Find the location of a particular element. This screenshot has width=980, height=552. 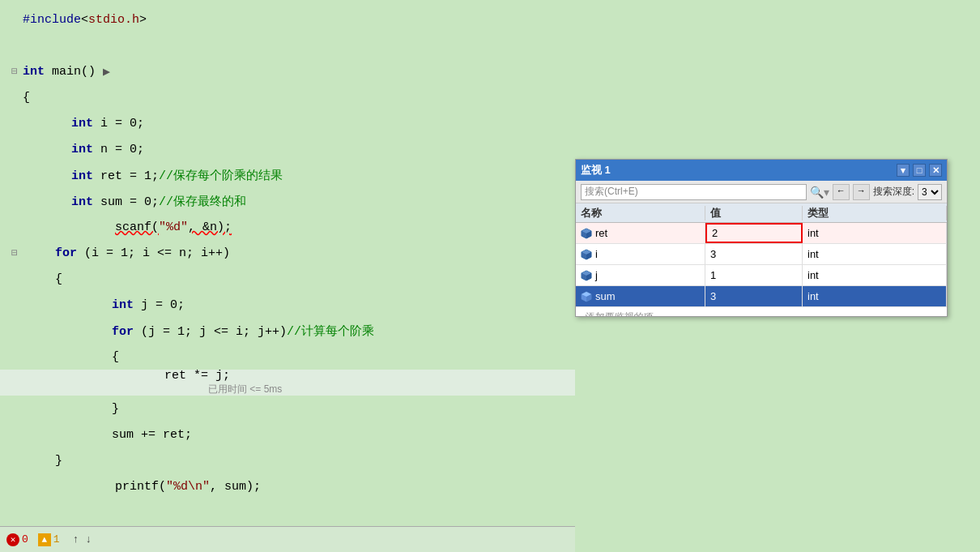

watch-window: 监视 1 ▾ □ ✕ 搜索(Ctrl+E) 🔍▾ ← → 搜索深度: 3 1 2… is located at coordinates (761, 238).